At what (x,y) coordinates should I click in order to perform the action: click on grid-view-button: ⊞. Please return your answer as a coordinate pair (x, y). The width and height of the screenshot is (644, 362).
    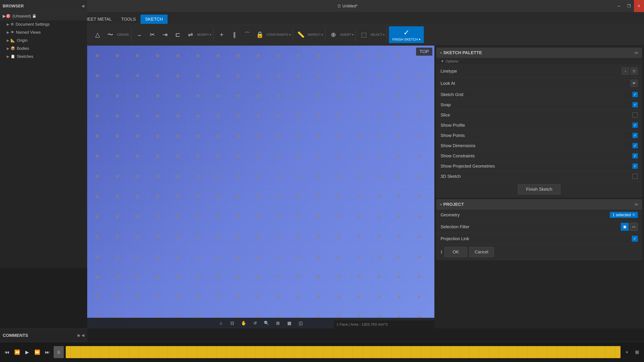
    Looking at the image, I should click on (278, 323).